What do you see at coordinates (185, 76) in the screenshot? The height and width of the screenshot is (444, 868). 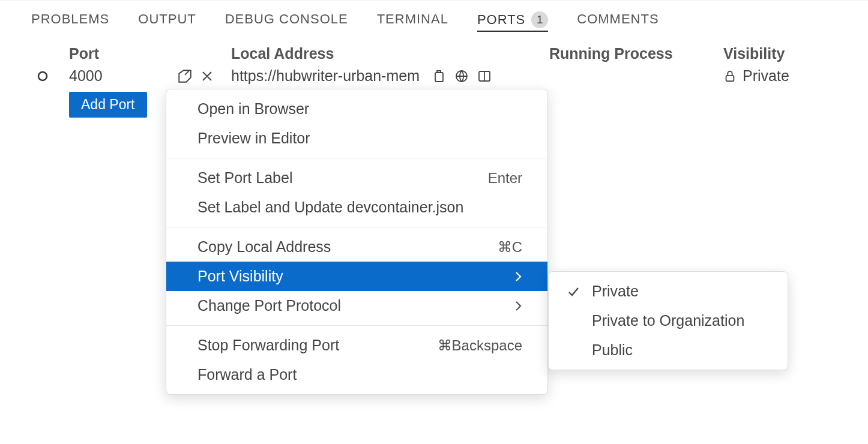 I see `edit-label-icon` at bounding box center [185, 76].